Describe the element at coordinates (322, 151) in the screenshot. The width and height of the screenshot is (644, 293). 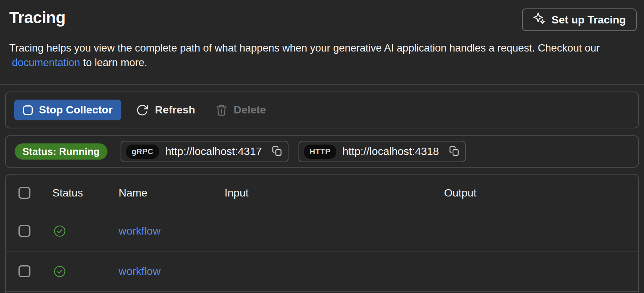
I see `collector-status-bar: Status: Running gRPC http://localhost:43…` at that location.